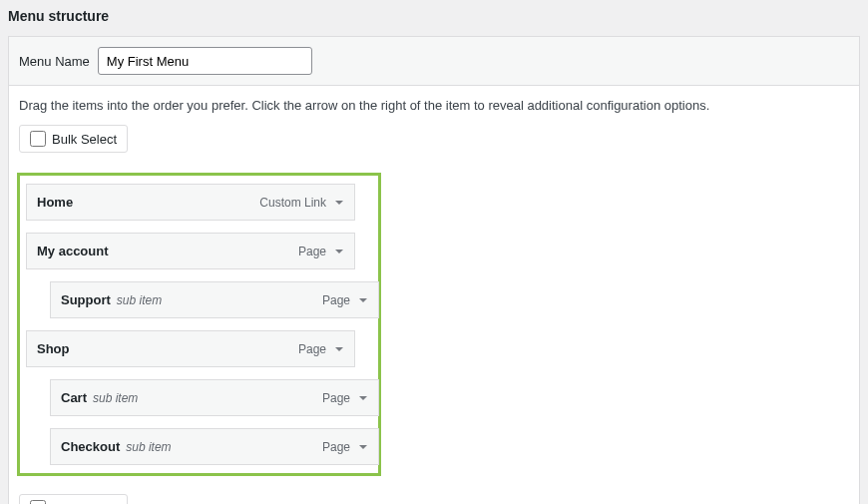 The height and width of the screenshot is (504, 868). What do you see at coordinates (434, 18) in the screenshot?
I see `section-heading: Menu structure` at bounding box center [434, 18].